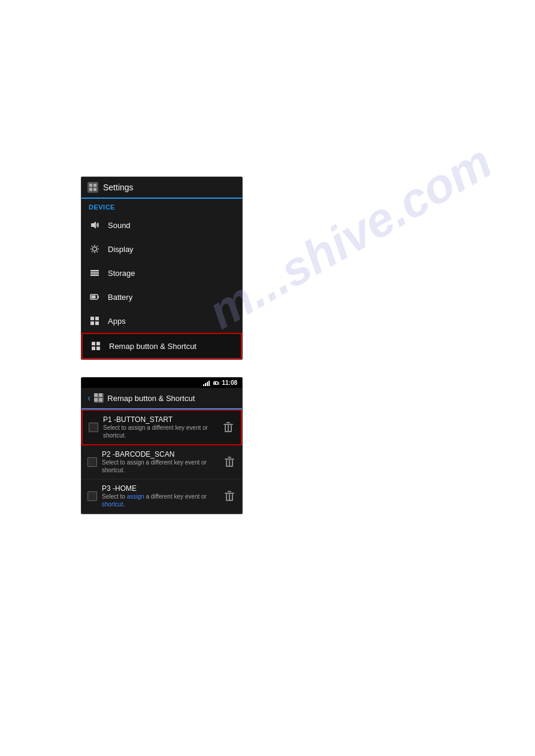 The width and height of the screenshot is (535, 756). What do you see at coordinates (120, 297) in the screenshot?
I see `battery-label: Battery` at bounding box center [120, 297].